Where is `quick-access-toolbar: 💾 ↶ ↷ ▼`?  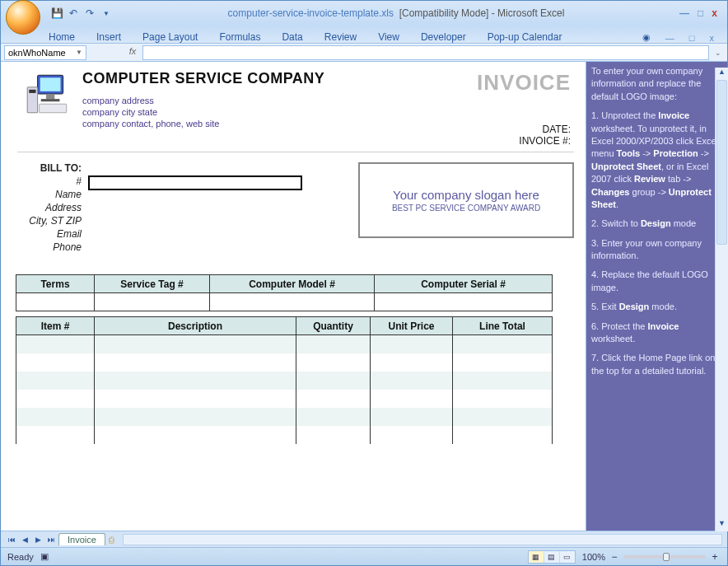
quick-access-toolbar: 💾 ↶ ↷ ▼ is located at coordinates (82, 13).